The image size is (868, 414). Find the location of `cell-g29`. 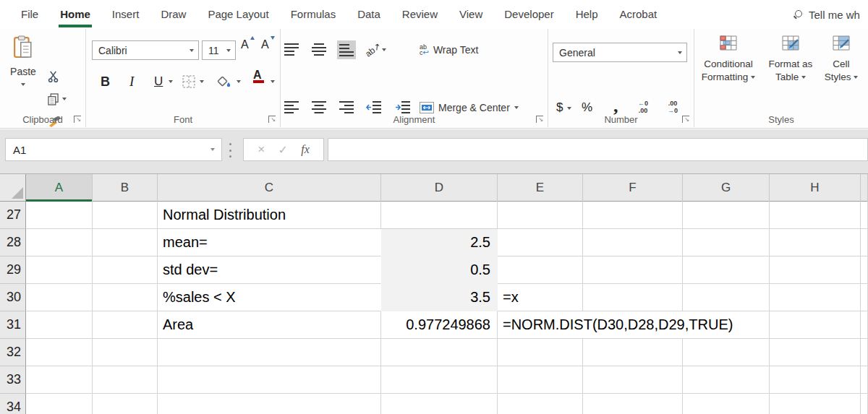

cell-g29 is located at coordinates (726, 270).